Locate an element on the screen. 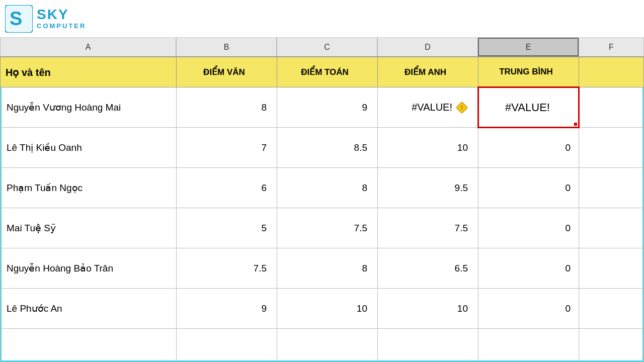  logo: S SKY COMPUTER is located at coordinates (45, 19).